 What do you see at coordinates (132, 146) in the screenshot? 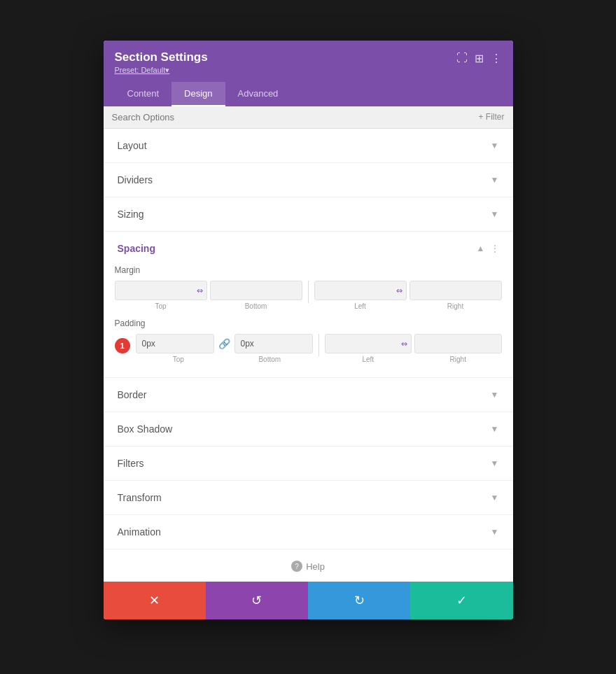
I see `layout-label: Layout` at bounding box center [132, 146].